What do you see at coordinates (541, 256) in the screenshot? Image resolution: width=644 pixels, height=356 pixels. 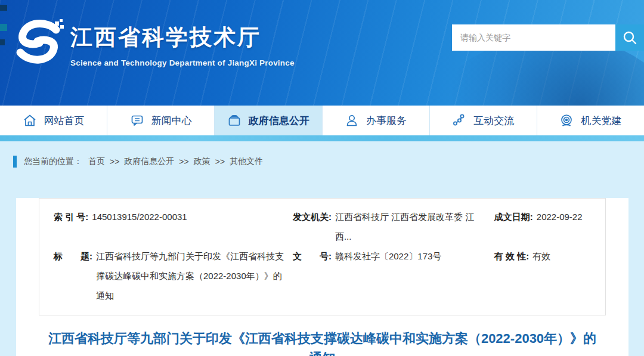 I see `field-value: 有效` at bounding box center [541, 256].